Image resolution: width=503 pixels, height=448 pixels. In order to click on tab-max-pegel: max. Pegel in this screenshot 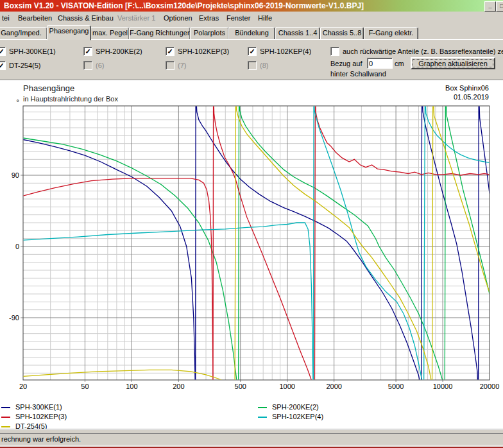, I will do `click(110, 33)`.